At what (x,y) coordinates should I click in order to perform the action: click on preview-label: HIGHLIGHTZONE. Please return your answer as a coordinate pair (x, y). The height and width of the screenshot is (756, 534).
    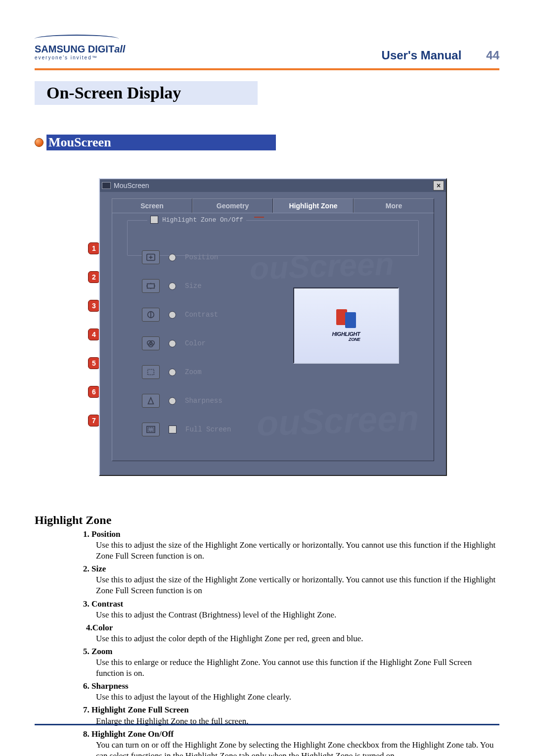
    Looking at the image, I should click on (346, 336).